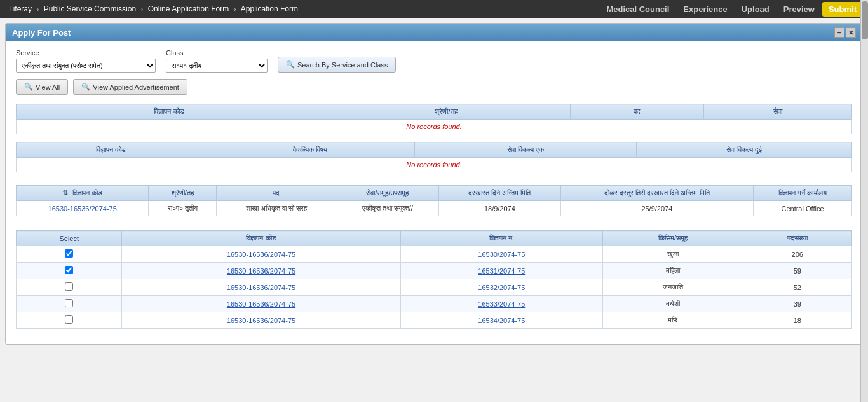 This screenshot has width=868, height=402. I want to click on panel-header: Apply For Post − ✕, so click(434, 32).